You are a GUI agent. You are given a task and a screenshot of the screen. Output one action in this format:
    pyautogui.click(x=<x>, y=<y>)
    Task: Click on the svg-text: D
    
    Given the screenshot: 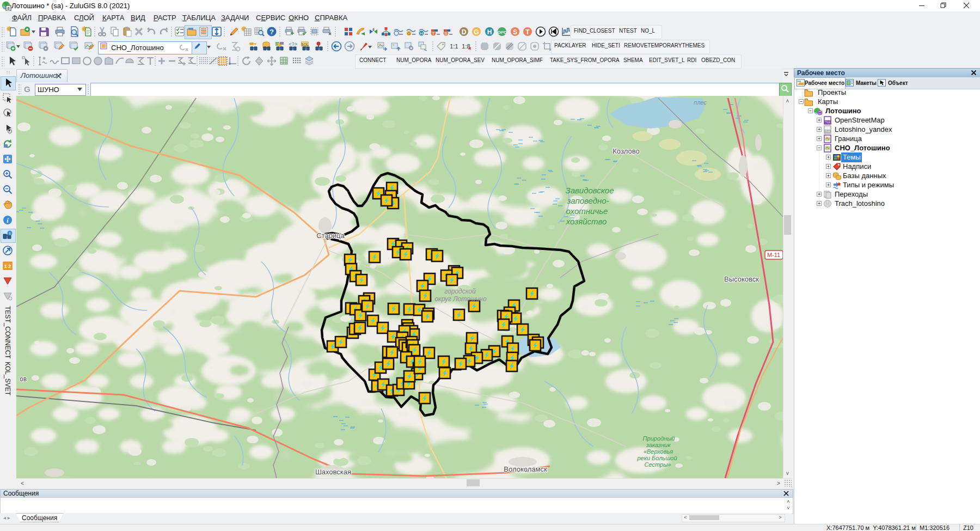 What is the action you would take?
    pyautogui.click(x=464, y=32)
    